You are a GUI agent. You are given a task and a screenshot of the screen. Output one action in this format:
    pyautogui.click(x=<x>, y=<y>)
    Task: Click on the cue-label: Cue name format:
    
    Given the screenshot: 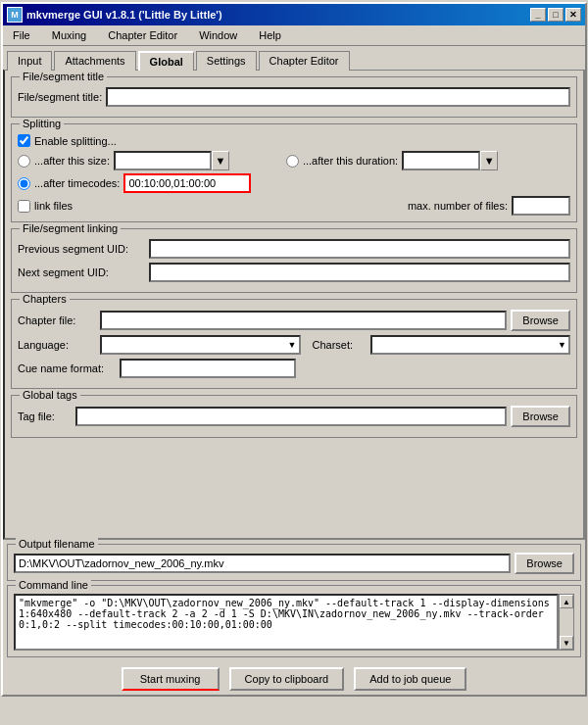 What is the action you would take?
    pyautogui.click(x=67, y=368)
    